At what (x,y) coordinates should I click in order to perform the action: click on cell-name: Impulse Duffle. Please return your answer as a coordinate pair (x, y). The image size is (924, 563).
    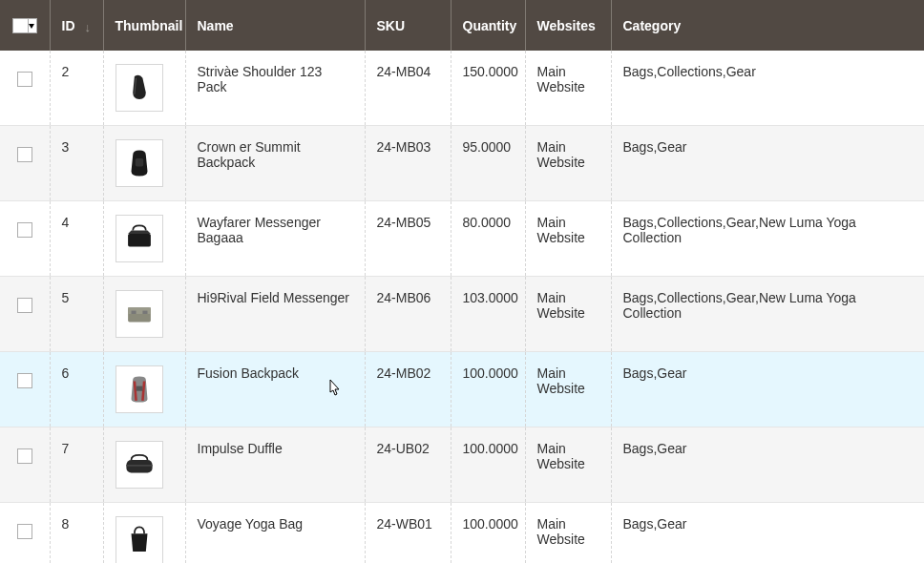
    Looking at the image, I should click on (275, 466).